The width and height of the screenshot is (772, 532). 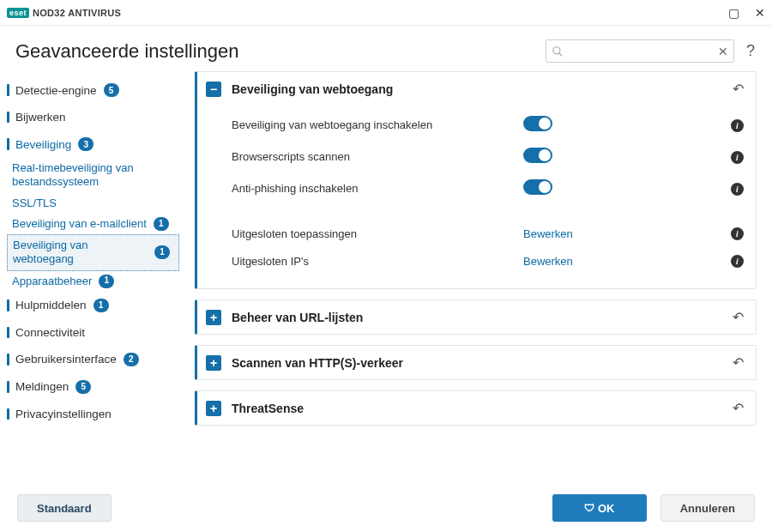 I want to click on help-icon: ?, so click(x=751, y=51).